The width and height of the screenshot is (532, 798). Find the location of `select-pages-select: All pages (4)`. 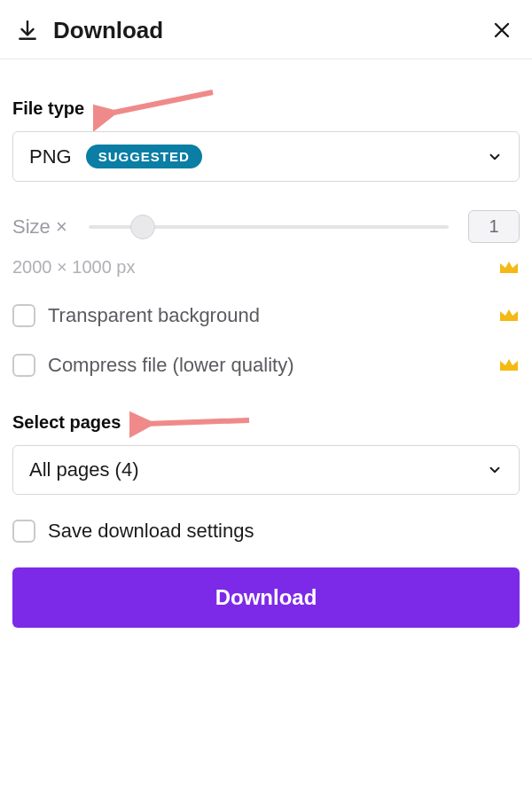

select-pages-select: All pages (4) is located at coordinates (266, 470).